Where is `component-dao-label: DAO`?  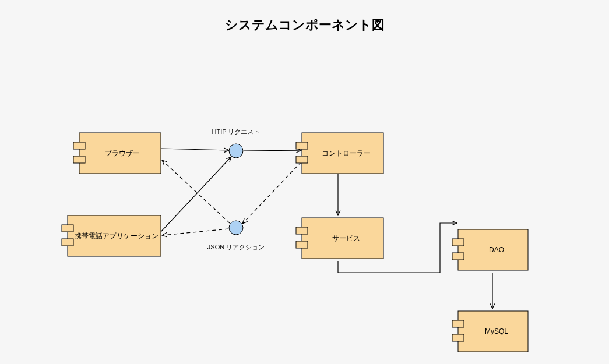
component-dao-label: DAO is located at coordinates (497, 250).